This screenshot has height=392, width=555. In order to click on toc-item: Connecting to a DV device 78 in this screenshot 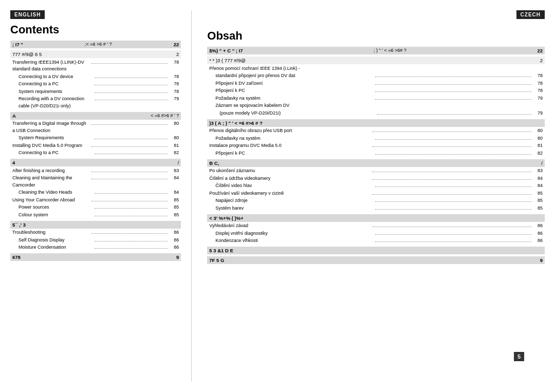, I will do `click(96, 77)`.